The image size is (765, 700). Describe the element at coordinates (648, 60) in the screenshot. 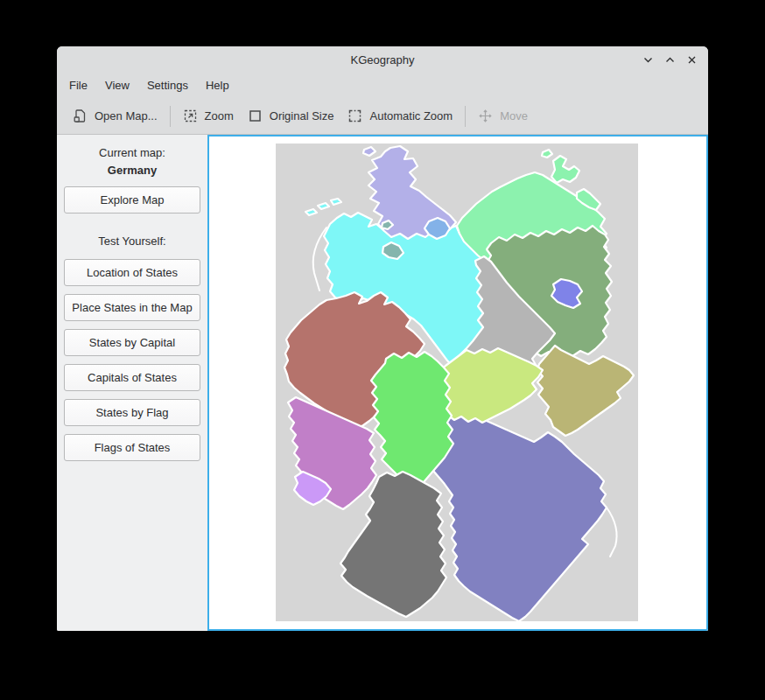

I see `minimize-button` at that location.